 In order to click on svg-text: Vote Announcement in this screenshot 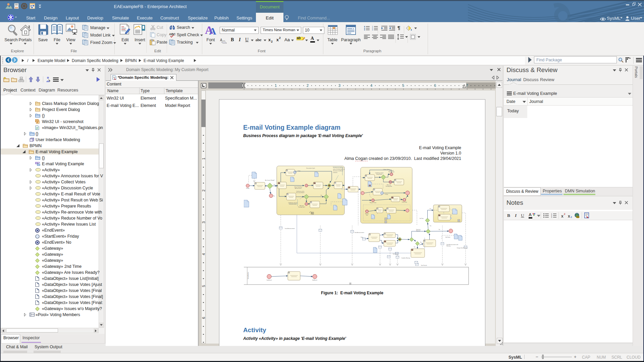, I will do `click(360, 233)`.